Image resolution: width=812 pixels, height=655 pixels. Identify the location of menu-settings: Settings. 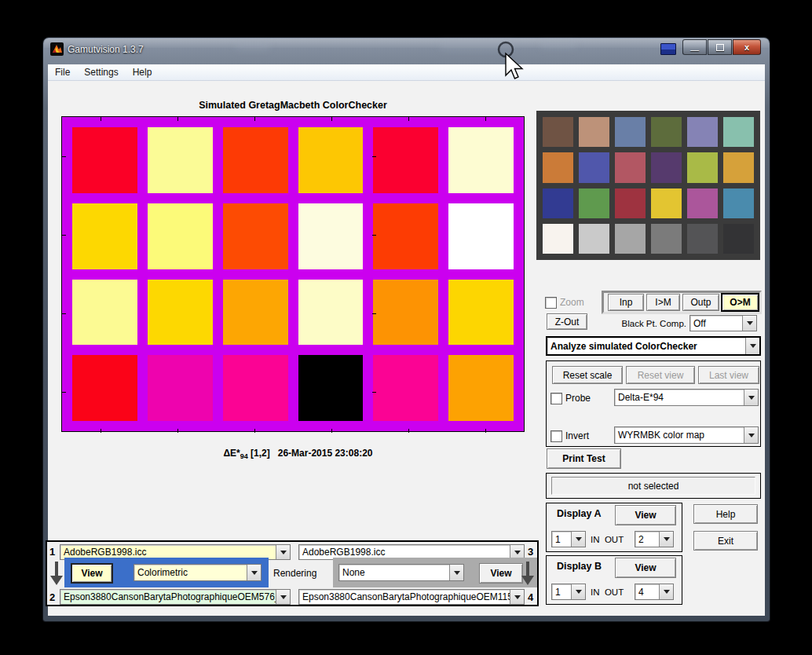
(101, 72).